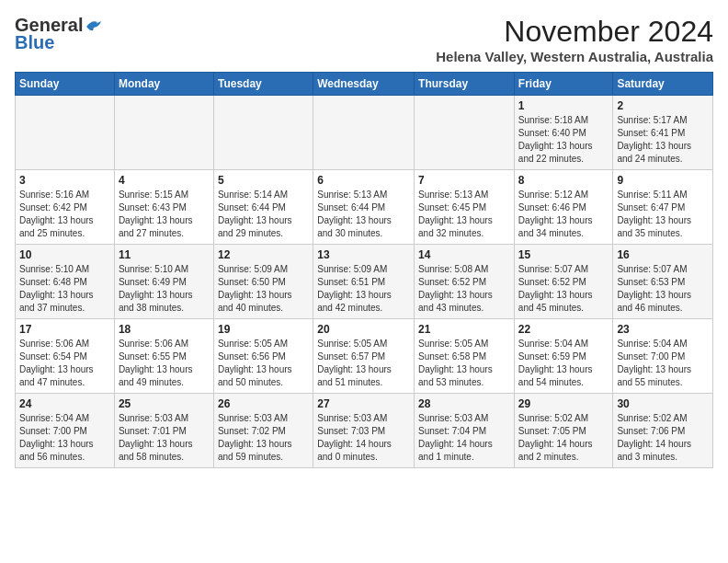 The image size is (728, 563). What do you see at coordinates (64, 404) in the screenshot?
I see `day-number: 24` at bounding box center [64, 404].